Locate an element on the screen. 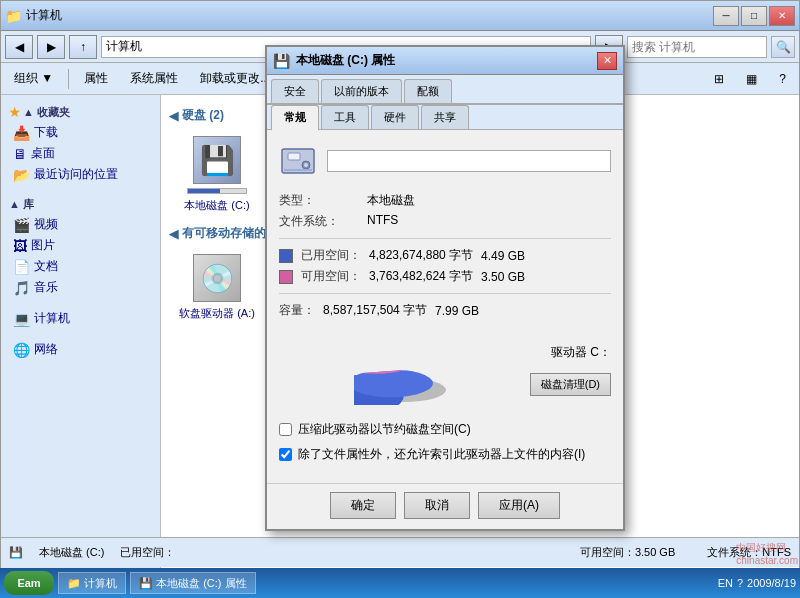 This screenshot has width=800, height=598. index-checkbox-row: 除了文件属性外，还允许索引此驱动器上文件的内容(I) is located at coordinates (445, 454).